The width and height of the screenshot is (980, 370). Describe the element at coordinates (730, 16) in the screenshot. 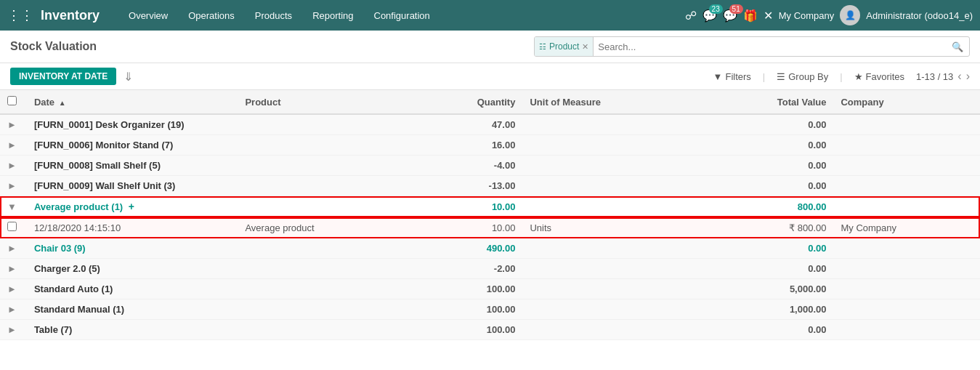

I see `discuss-icon: 💬 51` at that location.